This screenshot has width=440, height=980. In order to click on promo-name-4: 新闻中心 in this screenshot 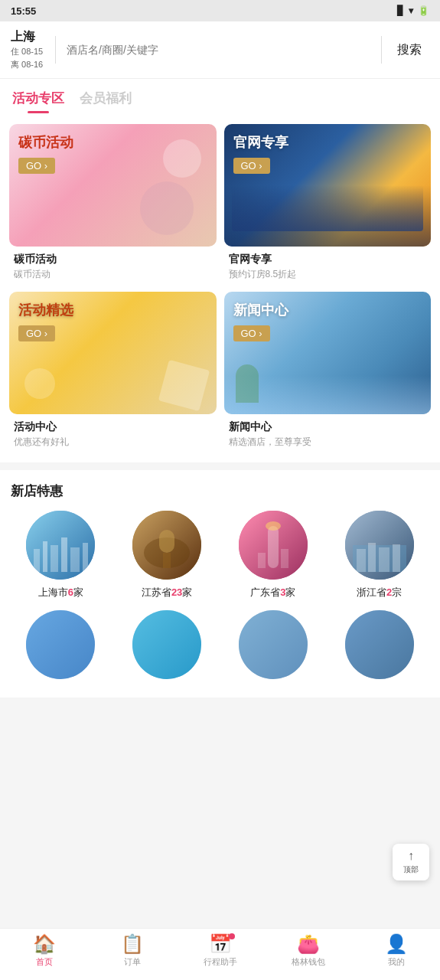, I will do `click(328, 427)`.